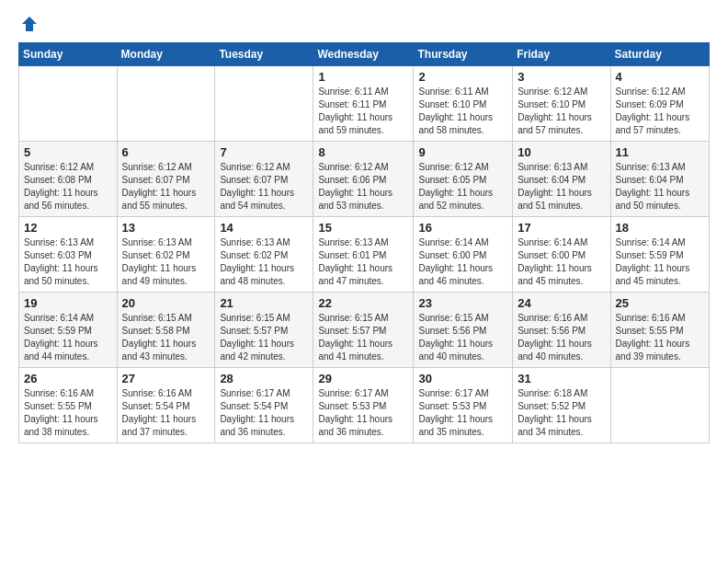 Image resolution: width=728 pixels, height=563 pixels. I want to click on day-number: 17, so click(561, 228).